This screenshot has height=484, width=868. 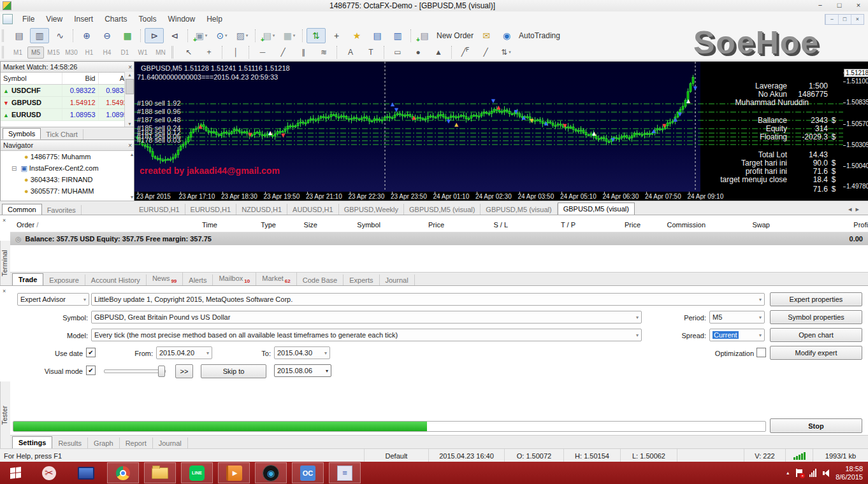 What do you see at coordinates (455, 36) in the screenshot?
I see `new-order-button: New Order` at bounding box center [455, 36].